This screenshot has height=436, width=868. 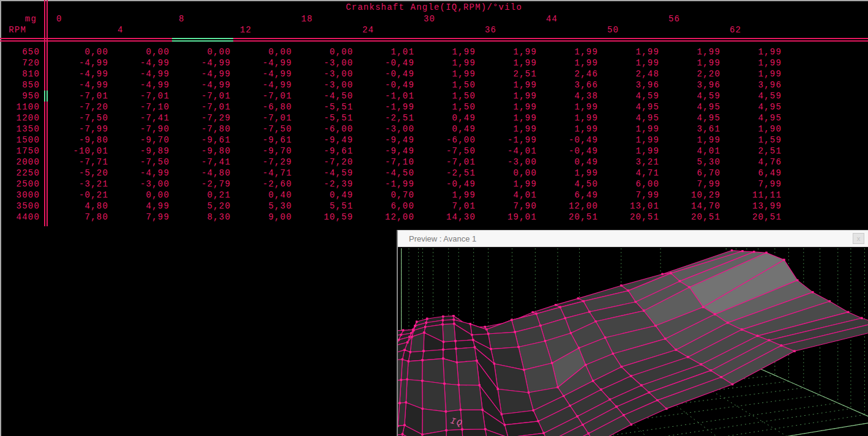 I want to click on value-cell: 7,01, so click(x=446, y=206).